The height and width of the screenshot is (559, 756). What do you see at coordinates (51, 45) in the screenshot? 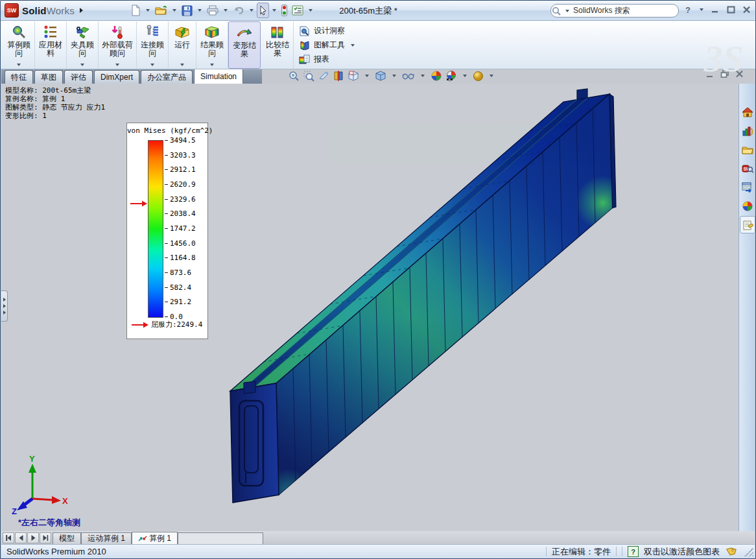
I see `apply-material-button: 应用材料` at bounding box center [51, 45].